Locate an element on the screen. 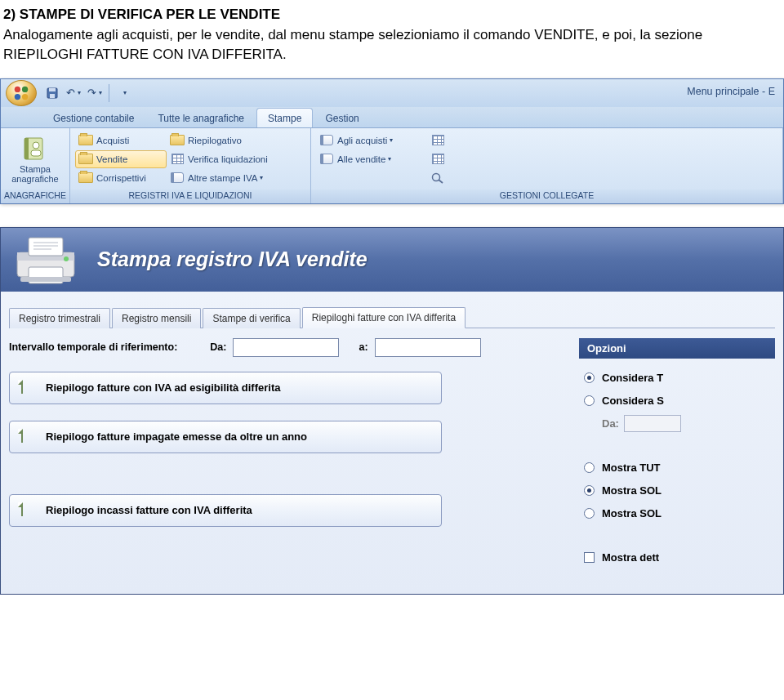  dialog-header: Stampa registro IVA vendite is located at coordinates (392, 260).